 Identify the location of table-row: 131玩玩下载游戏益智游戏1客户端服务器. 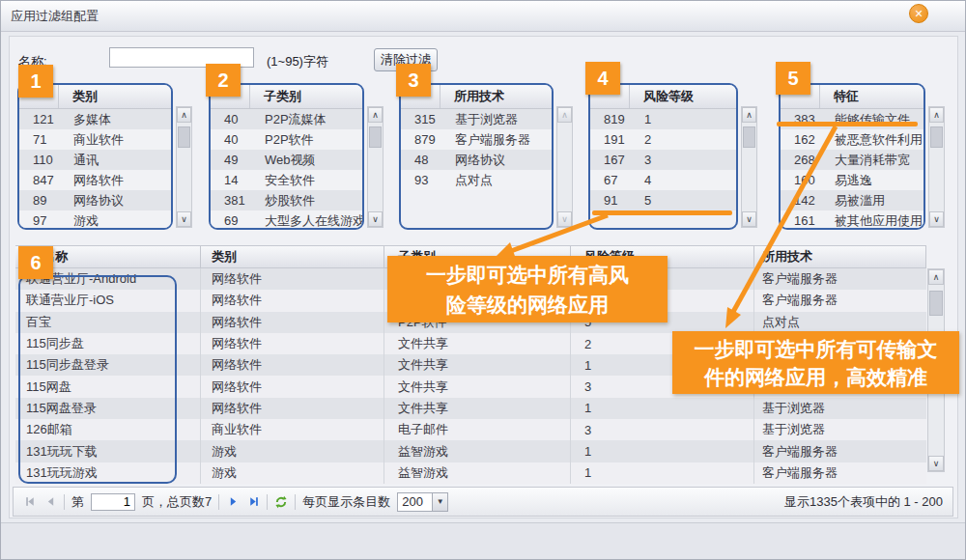
(471, 451).